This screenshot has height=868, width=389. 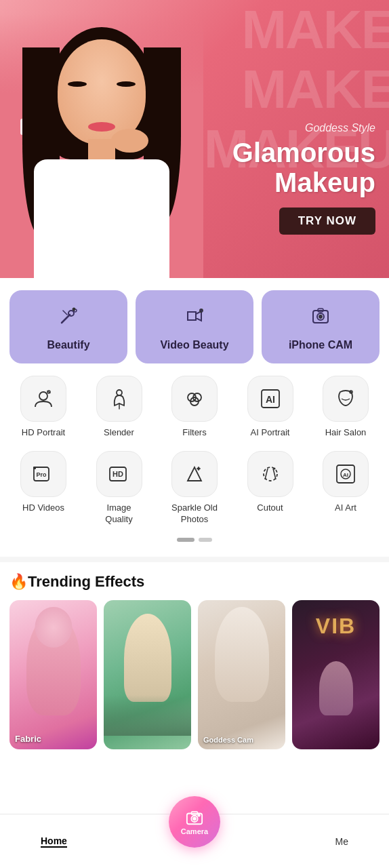 What do you see at coordinates (43, 488) in the screenshot?
I see `feature-hd-videos: Pro HD Videos` at bounding box center [43, 488].